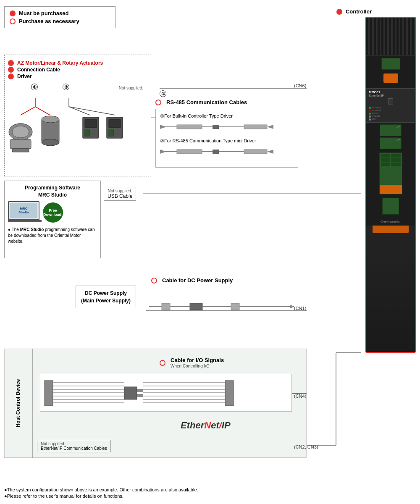 The image size is (420, 504). I want to click on cn6-label: (CN6), so click(300, 86).